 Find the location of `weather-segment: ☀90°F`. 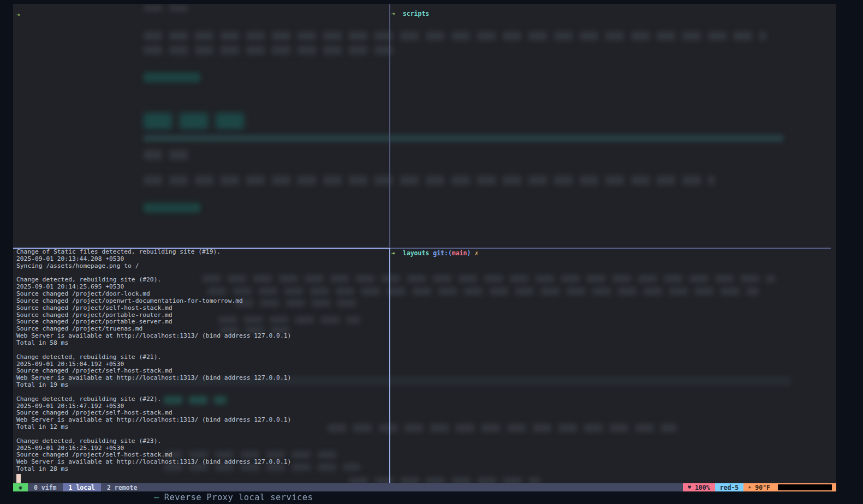

weather-segment: ☀90°F is located at coordinates (790, 488).